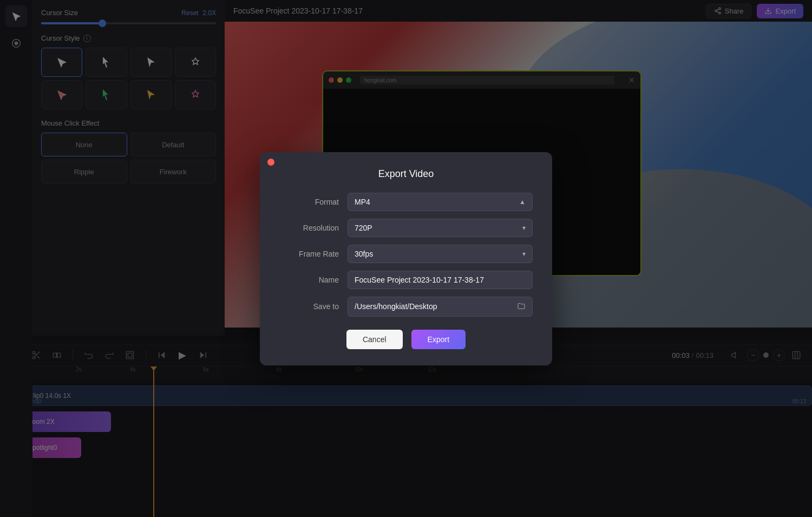  Describe the element at coordinates (364, 254) in the screenshot. I see `frame-rate-value: 30fps` at that location.